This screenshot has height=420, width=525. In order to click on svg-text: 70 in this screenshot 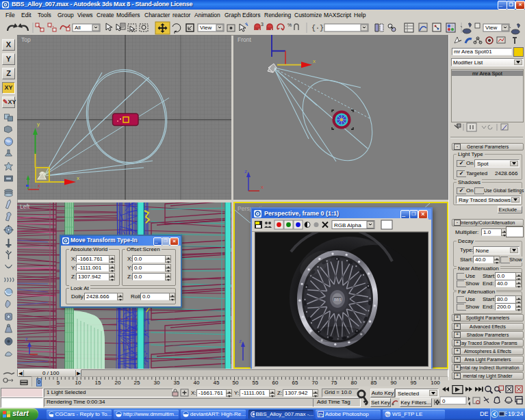, I will do `click(315, 383)`.